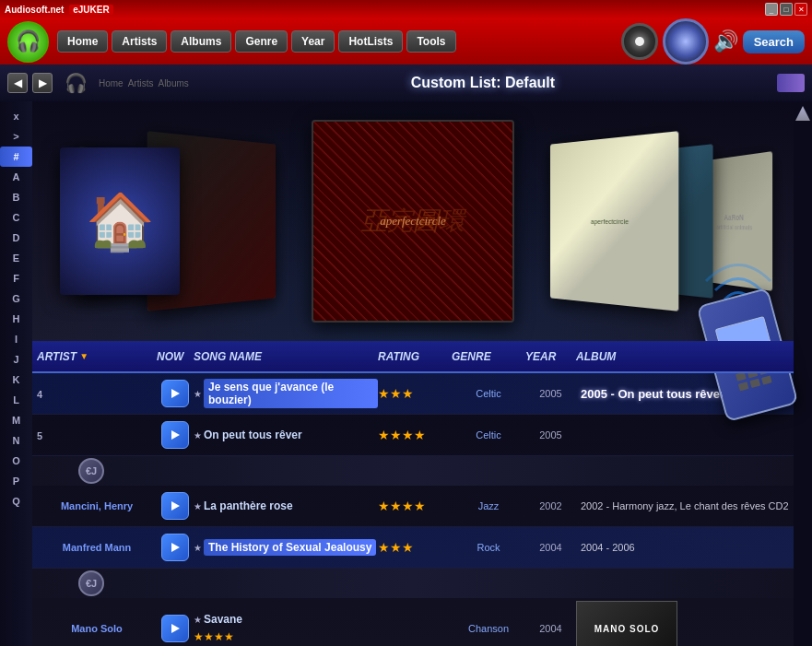  What do you see at coordinates (803, 113) in the screenshot?
I see `scroll-up-button` at bounding box center [803, 113].